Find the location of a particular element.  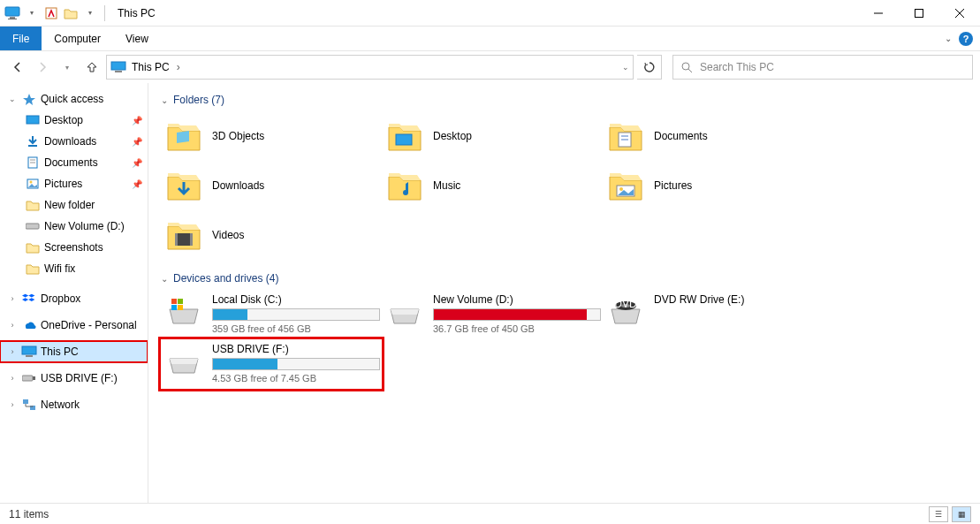

chevron-down-icon: ▾ is located at coordinates (32, 13).